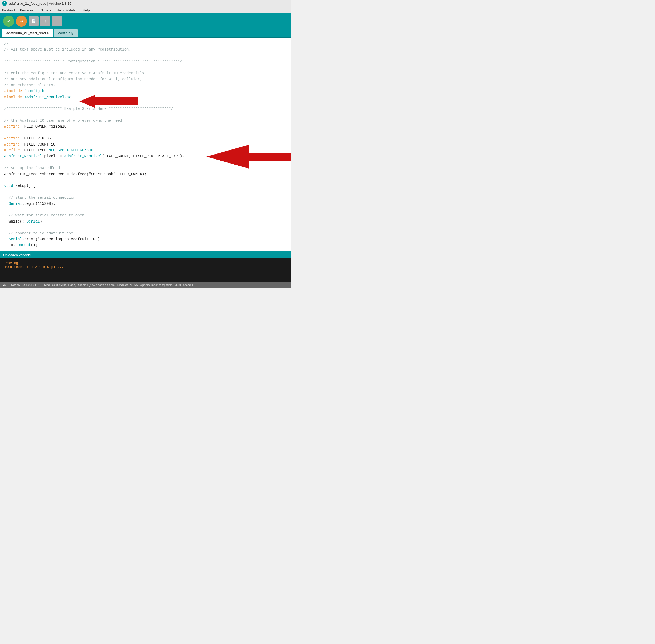  Describe the element at coordinates (145, 204) in the screenshot. I see `code-line-28: Serial.begin(115200);` at that location.